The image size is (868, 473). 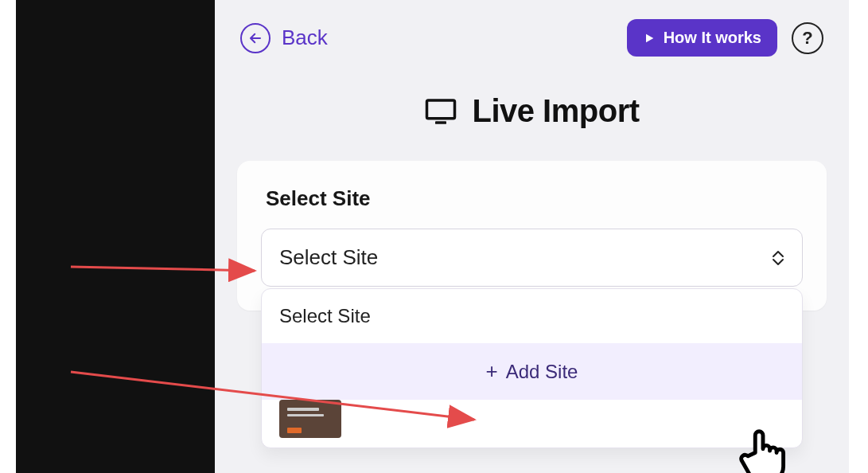 What do you see at coordinates (305, 38) in the screenshot?
I see `back-label: Back` at bounding box center [305, 38].